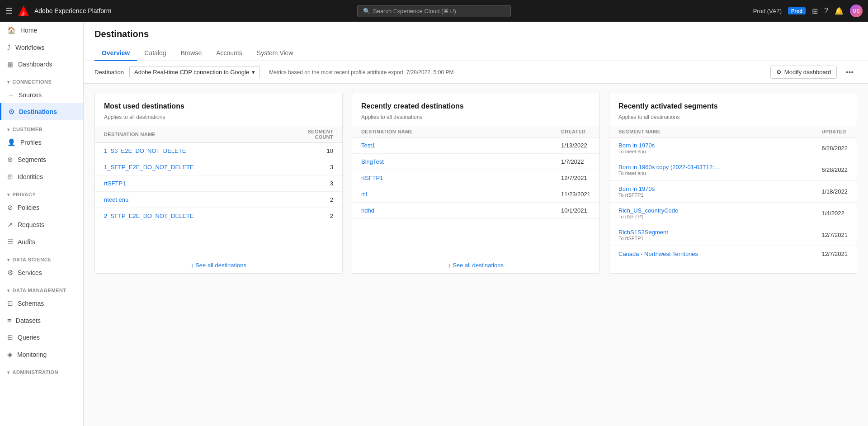 The height and width of the screenshot is (426, 868). I want to click on segment-link: RichS1S2Segment, so click(711, 232).